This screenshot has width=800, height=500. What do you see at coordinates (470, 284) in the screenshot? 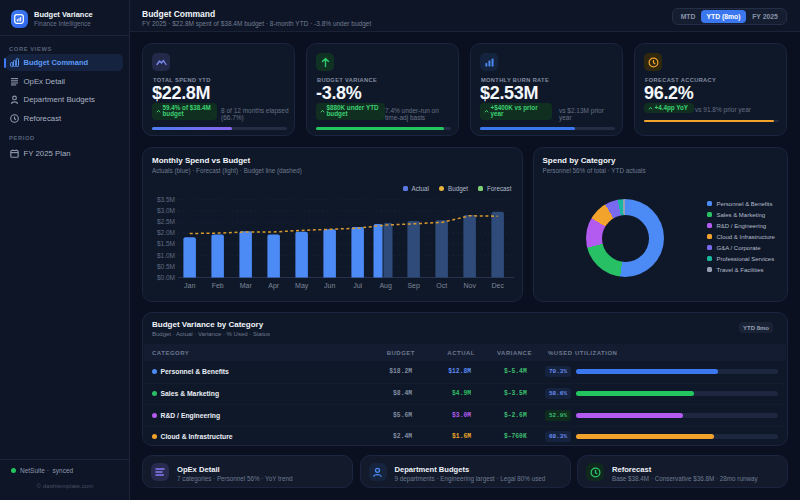
I see `svg-text: Nov` at bounding box center [470, 284].